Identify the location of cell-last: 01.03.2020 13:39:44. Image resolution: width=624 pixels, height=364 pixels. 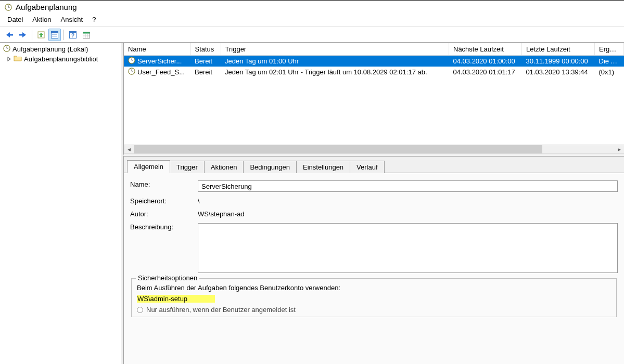
(558, 72).